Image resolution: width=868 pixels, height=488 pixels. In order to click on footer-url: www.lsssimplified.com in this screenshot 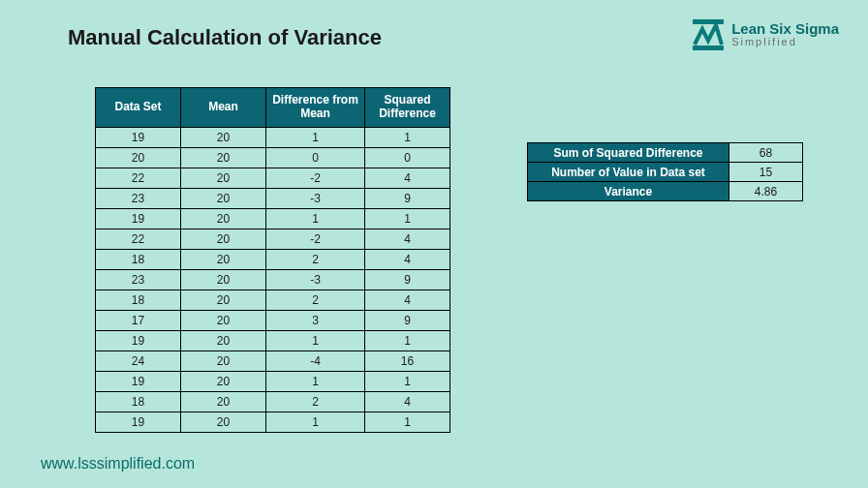, I will do `click(118, 464)`.